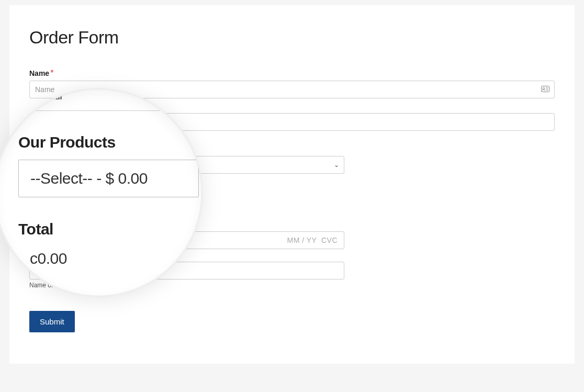 The height and width of the screenshot is (392, 584). Describe the element at coordinates (52, 321) in the screenshot. I see `submit-button: Submit` at that location.